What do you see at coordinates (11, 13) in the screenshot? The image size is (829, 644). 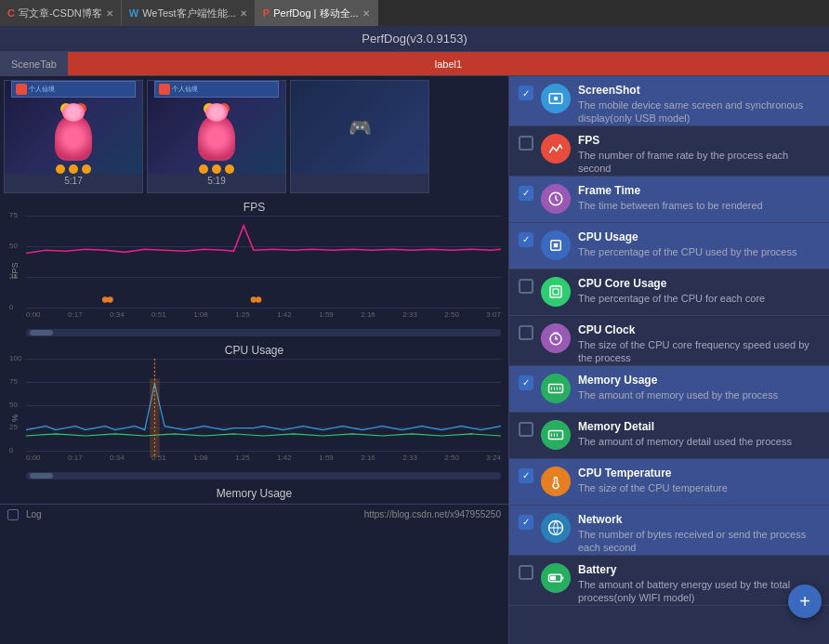 I see `csdn-icon: C` at bounding box center [11, 13].